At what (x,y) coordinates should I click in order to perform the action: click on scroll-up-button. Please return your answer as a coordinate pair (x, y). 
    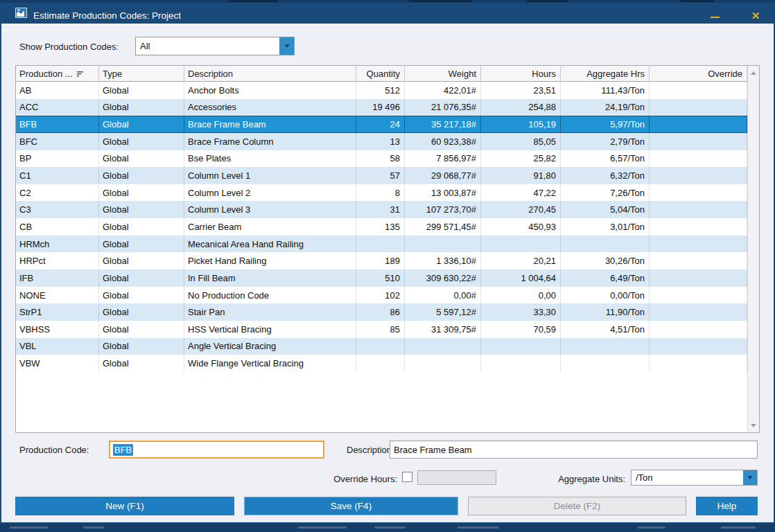
    Looking at the image, I should click on (754, 73).